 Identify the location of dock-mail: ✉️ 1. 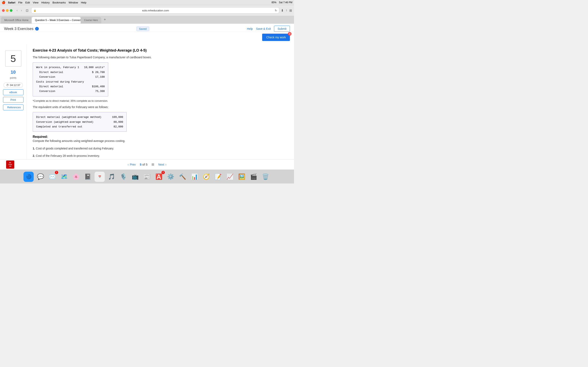
(52, 177).